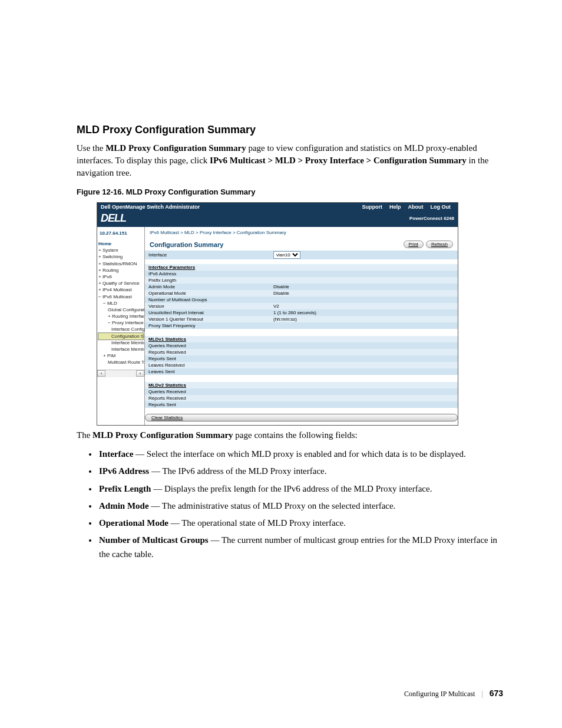  Describe the element at coordinates (432, 218) in the screenshot. I see `product-name: PowerConnect 6248` at that location.